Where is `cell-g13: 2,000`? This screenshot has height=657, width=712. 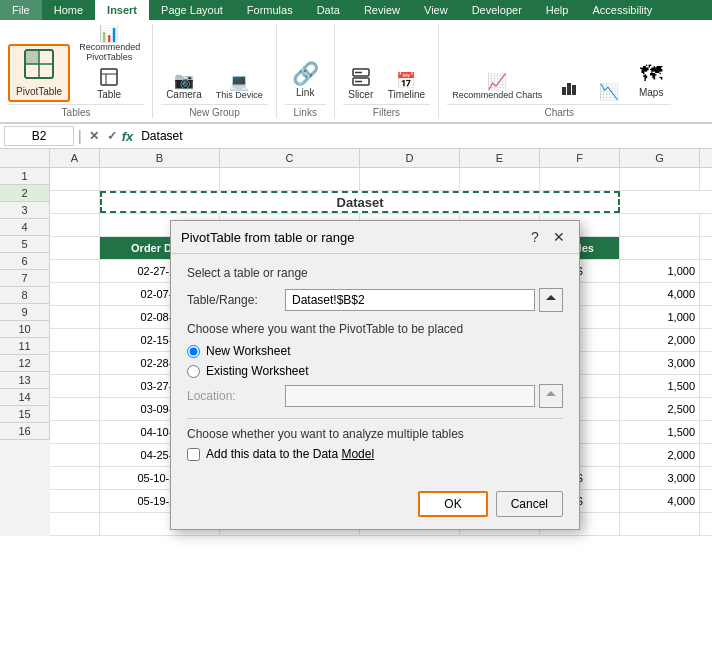 cell-g13: 2,000 is located at coordinates (660, 455).